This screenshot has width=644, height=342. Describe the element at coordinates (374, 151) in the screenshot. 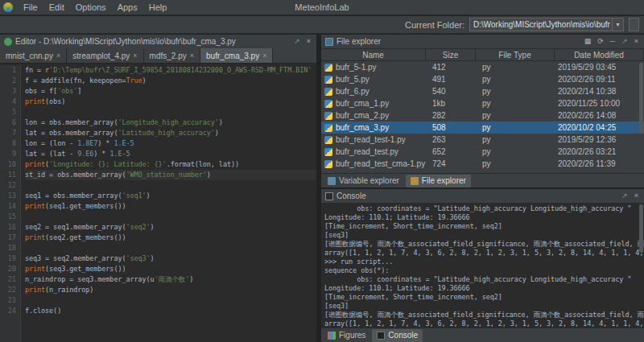

I see `file-name-cell: bufr_read_test.py` at that location.